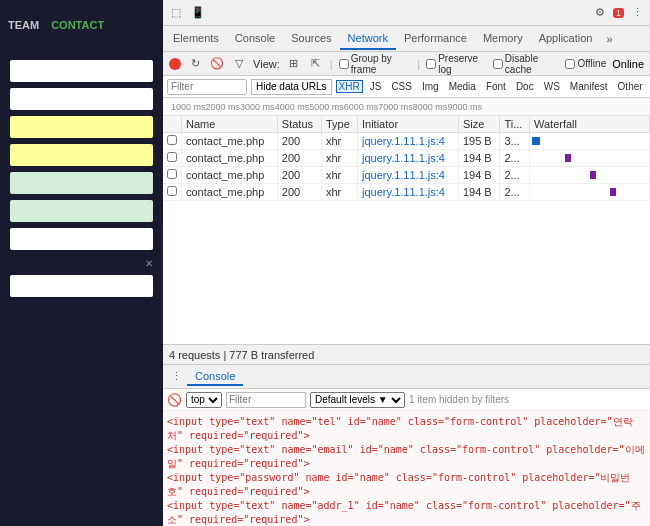  I want to click on tab-console: Console, so click(255, 39).